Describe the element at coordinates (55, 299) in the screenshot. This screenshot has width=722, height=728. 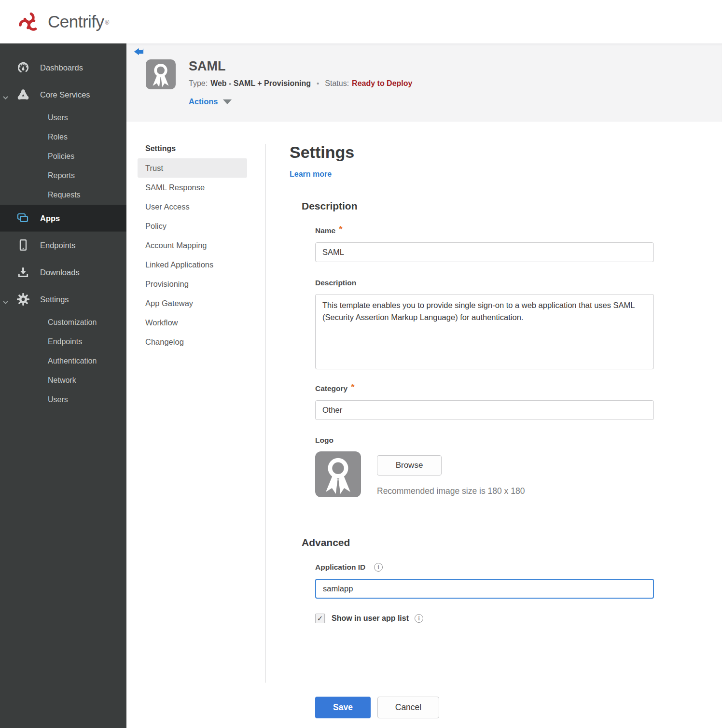
I see `sidebar-item-label: Settings` at that location.